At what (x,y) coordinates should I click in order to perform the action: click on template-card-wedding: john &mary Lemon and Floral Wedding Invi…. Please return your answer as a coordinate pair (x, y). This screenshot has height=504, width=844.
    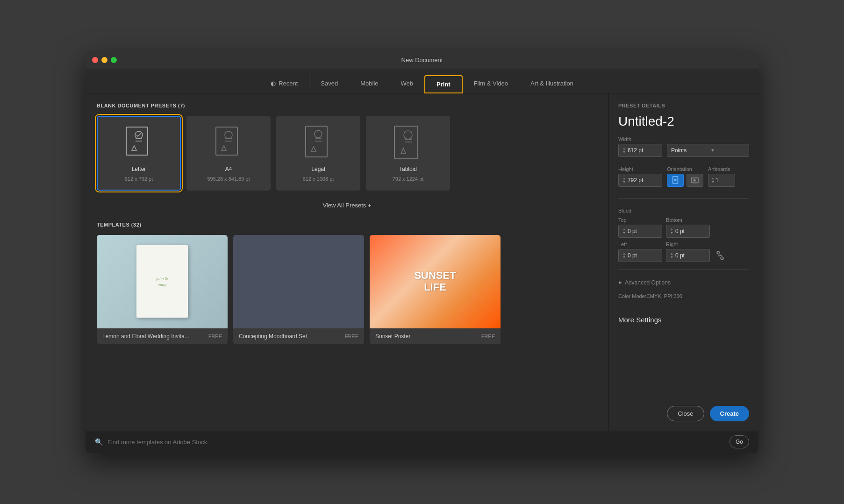
    Looking at the image, I should click on (162, 290).